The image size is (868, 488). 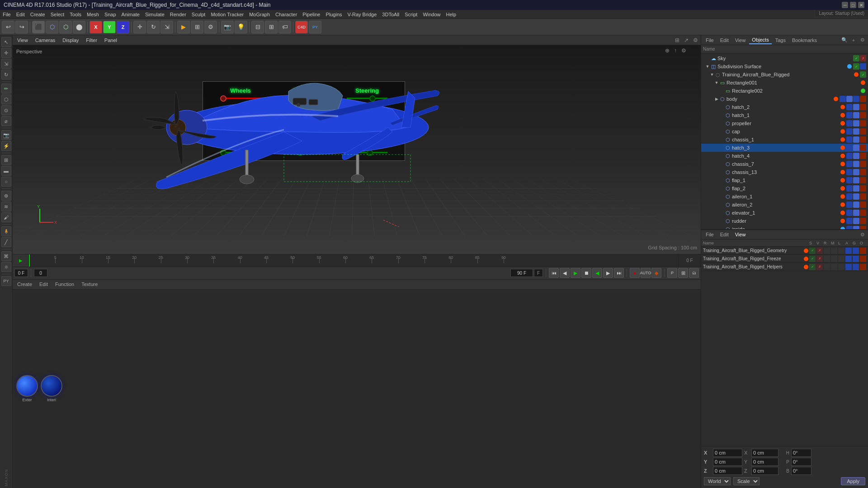 I want to click on aileron1-tag2, so click(x=856, y=197).